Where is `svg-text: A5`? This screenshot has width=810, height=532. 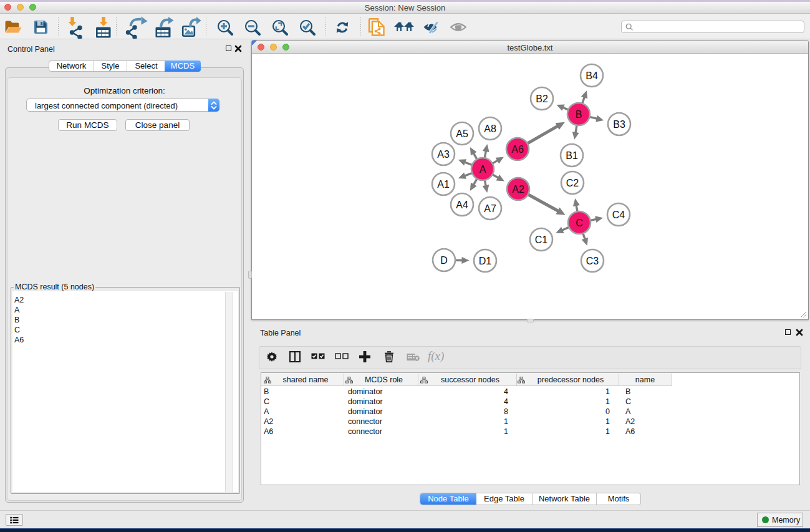 svg-text: A5 is located at coordinates (462, 133).